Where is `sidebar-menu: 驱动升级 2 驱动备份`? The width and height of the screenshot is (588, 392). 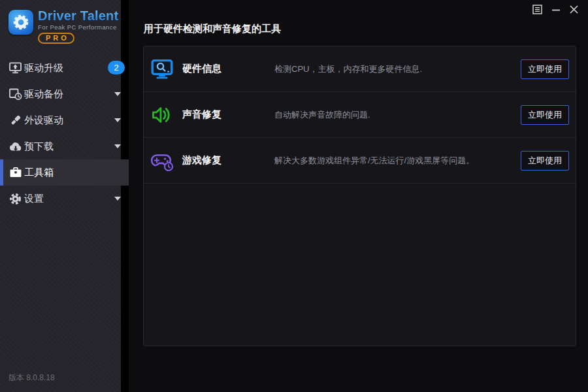
sidebar-menu: 驱动升级 2 驱动备份 is located at coordinates (64, 133).